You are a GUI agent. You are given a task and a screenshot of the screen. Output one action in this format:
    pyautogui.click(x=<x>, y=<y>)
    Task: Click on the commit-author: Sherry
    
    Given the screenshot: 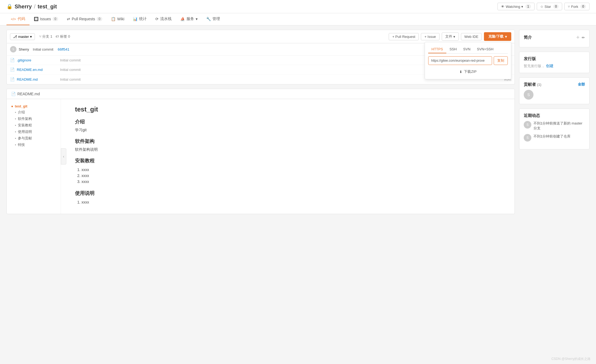 What is the action you would take?
    pyautogui.click(x=24, y=49)
    